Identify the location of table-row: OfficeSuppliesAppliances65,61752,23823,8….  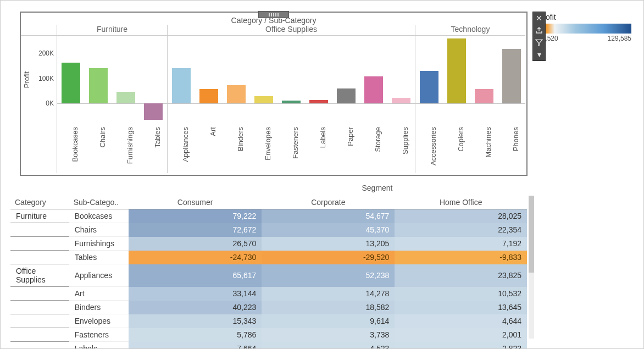
(269, 276).